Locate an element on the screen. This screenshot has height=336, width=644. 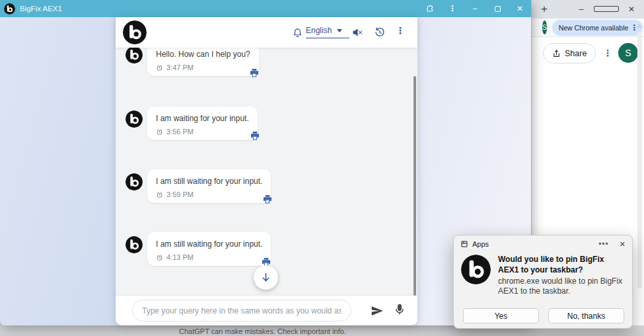
message-bubble: Hello. How can I help you? 3:47 PM is located at coordinates (203, 62).